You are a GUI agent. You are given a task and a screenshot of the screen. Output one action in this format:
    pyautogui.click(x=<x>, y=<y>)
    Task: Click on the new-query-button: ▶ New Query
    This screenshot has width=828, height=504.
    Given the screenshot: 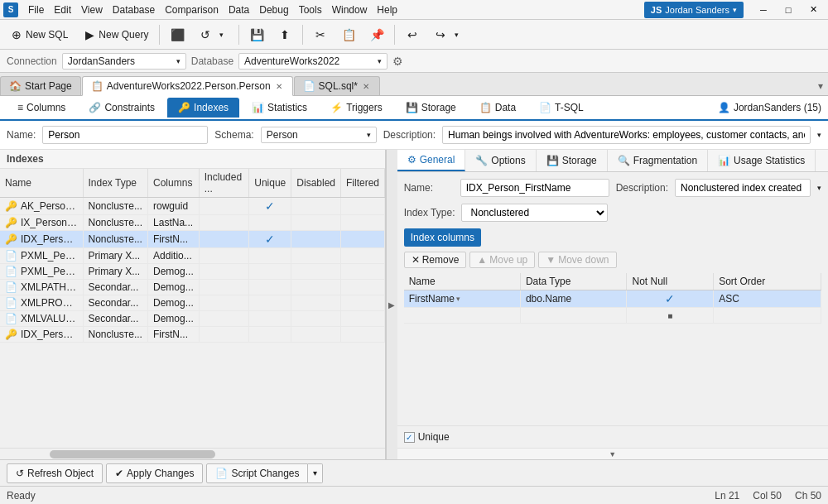 What is the action you would take?
    pyautogui.click(x=116, y=35)
    